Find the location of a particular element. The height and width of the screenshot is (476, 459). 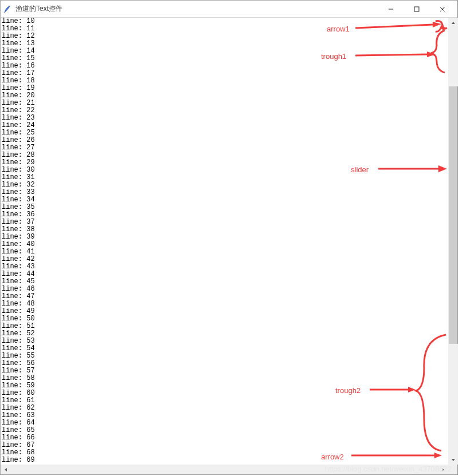

text-line: line: 47 is located at coordinates (224, 296).